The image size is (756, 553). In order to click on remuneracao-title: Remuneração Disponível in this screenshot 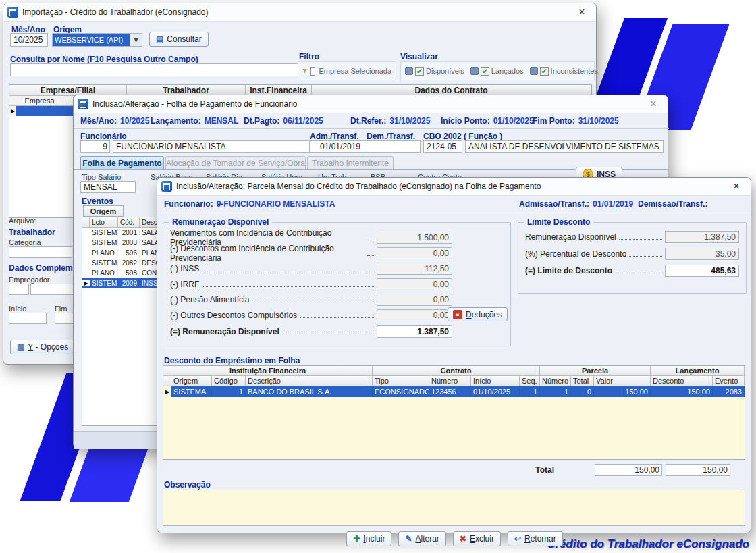, I will do `click(220, 222)`.